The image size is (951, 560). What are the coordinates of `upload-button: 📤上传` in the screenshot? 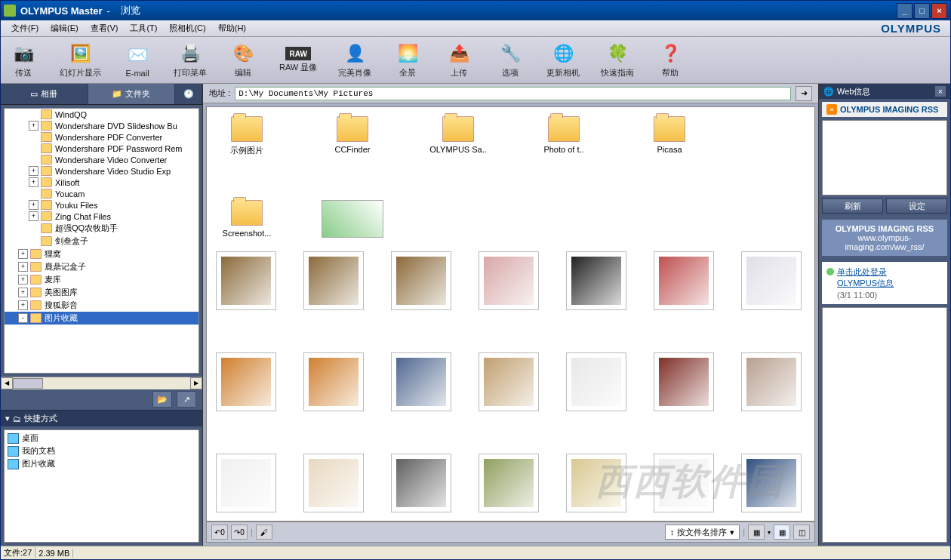 It's located at (459, 60).